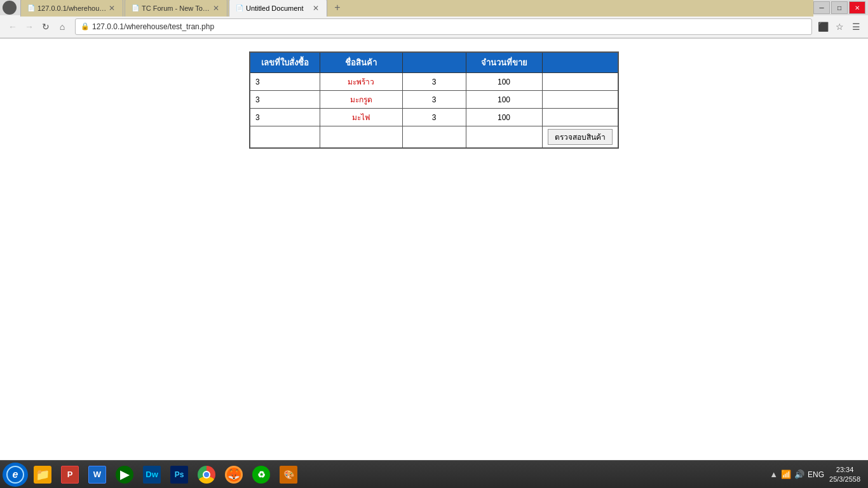 The image size is (868, 488). I want to click on clock-time: 23:34, so click(845, 470).